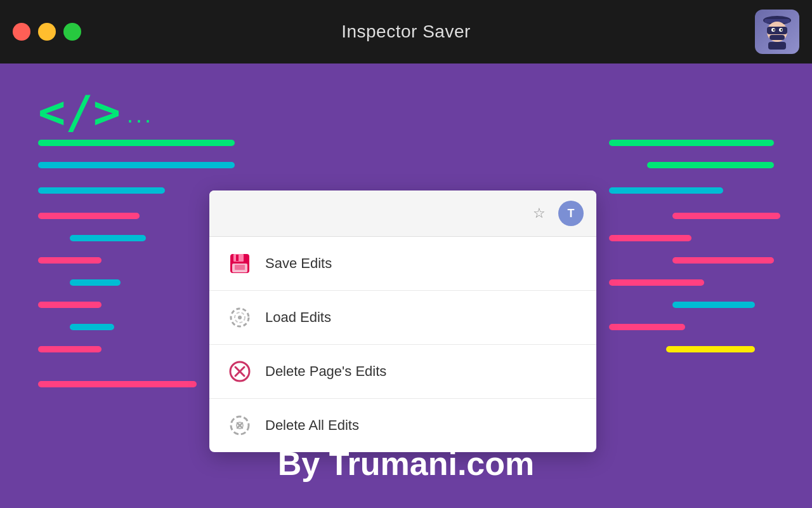  What do you see at coordinates (403, 213) in the screenshot?
I see `popup-header: ☆ T` at bounding box center [403, 213].